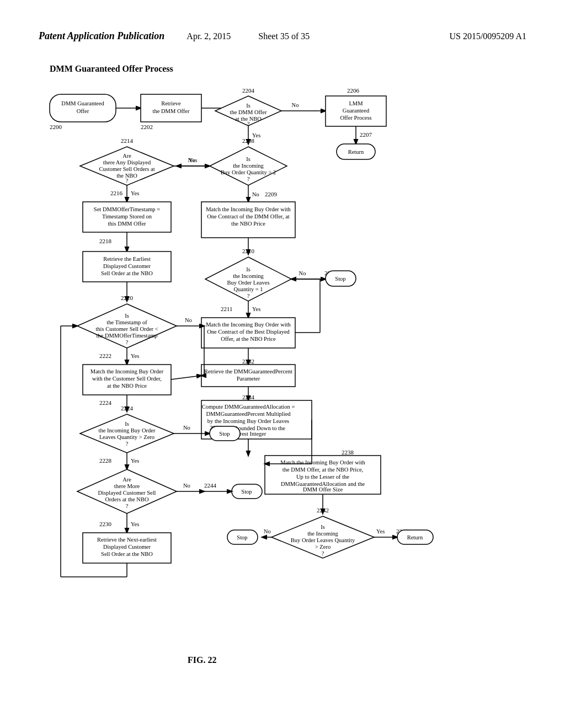  What do you see at coordinates (323, 477) in the screenshot?
I see `svg-text: Up to the Lesser of the` at bounding box center [323, 477].